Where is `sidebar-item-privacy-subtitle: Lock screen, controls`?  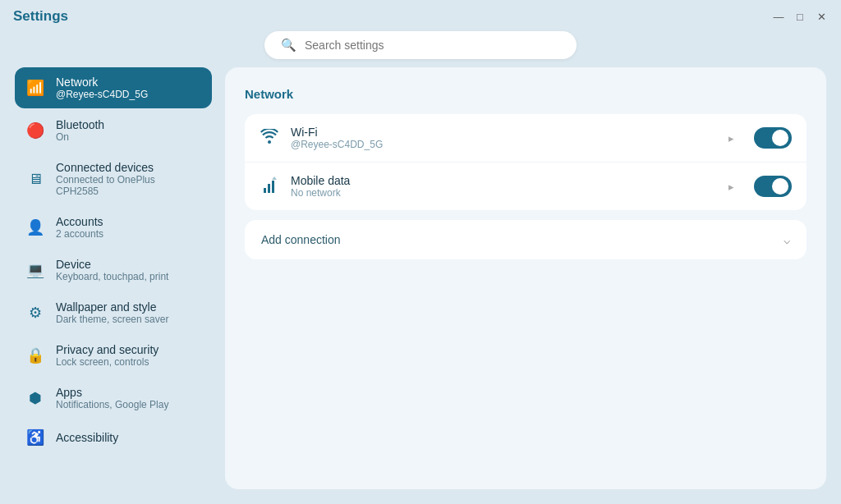 sidebar-item-privacy-subtitle: Lock screen, controls is located at coordinates (107, 362).